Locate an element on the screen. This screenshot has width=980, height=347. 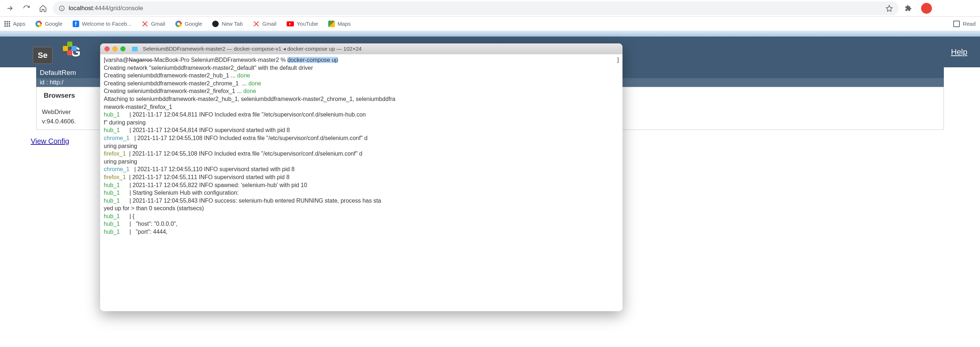
bookmark-label: YouTube is located at coordinates (307, 24).